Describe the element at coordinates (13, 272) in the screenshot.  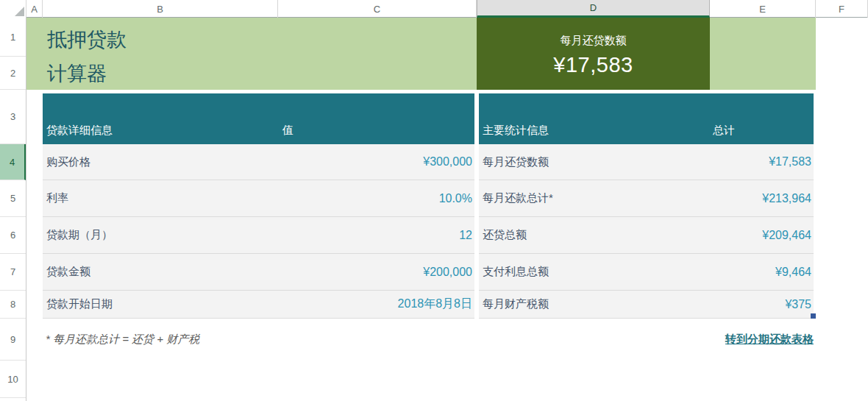
I see `row-header-7: 7` at that location.